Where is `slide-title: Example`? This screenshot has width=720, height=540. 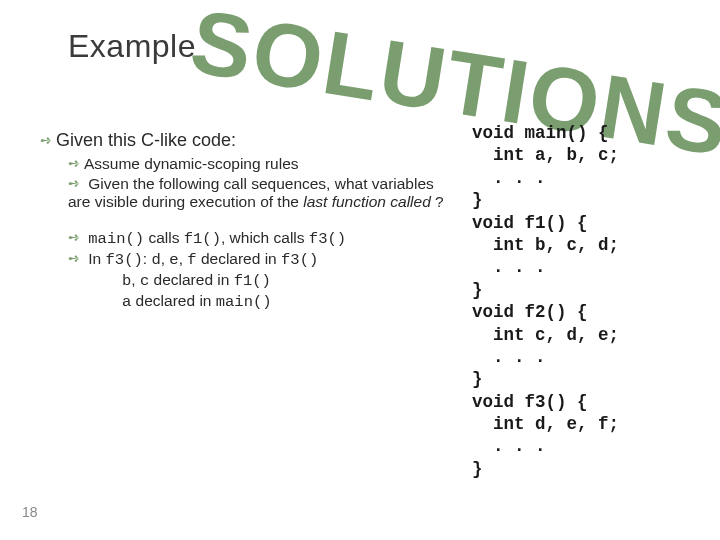 slide-title: Example is located at coordinates (132, 46).